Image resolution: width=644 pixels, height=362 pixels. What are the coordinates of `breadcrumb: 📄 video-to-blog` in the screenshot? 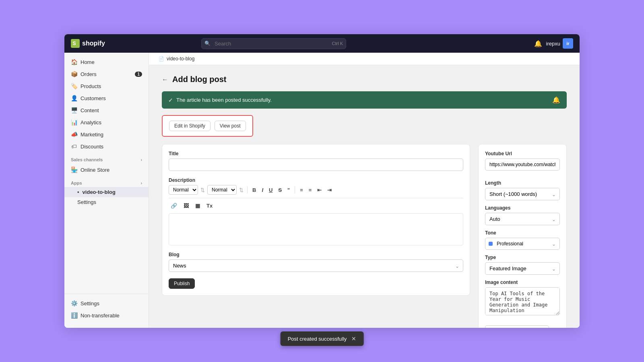 It's located at (364, 59).